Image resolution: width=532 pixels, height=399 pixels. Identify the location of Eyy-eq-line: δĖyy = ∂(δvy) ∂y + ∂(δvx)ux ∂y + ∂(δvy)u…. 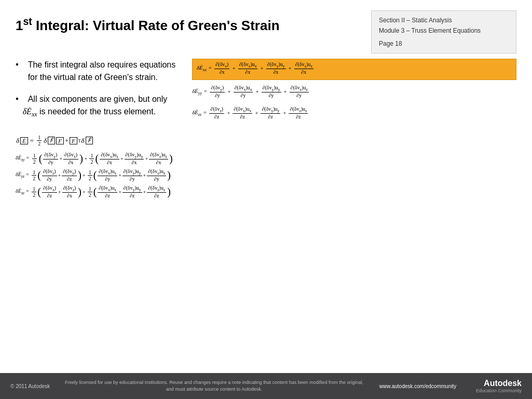
(251, 91).